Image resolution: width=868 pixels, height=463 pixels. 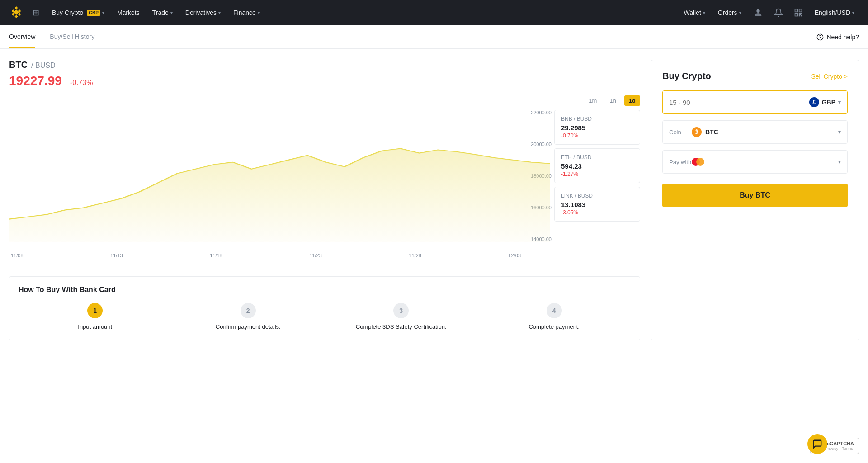 I want to click on nav-finance: Finance ▾, so click(x=247, y=13).